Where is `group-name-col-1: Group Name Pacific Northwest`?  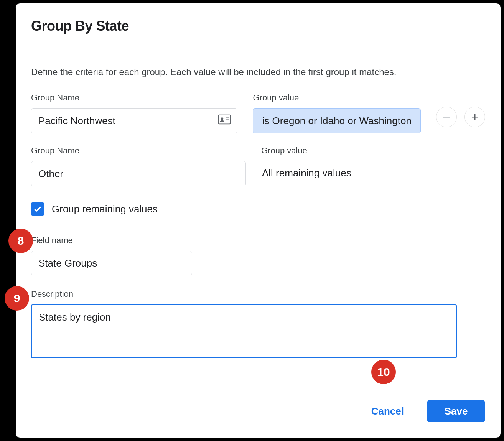
group-name-col-1: Group Name Pacific Northwest is located at coordinates (134, 113).